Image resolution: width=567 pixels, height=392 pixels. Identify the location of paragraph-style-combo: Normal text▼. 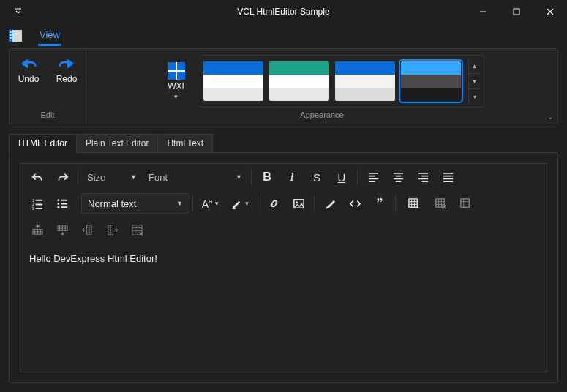
(135, 203).